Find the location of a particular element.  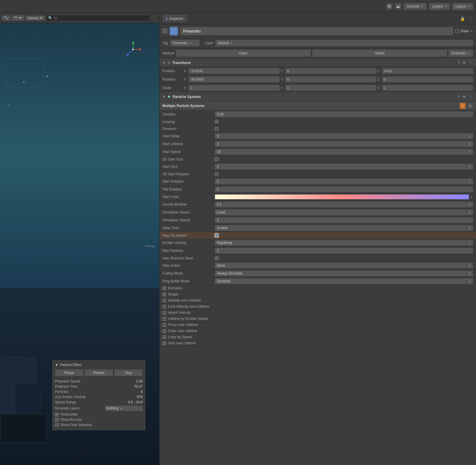

cloud-icon: ☁ is located at coordinates (398, 6).